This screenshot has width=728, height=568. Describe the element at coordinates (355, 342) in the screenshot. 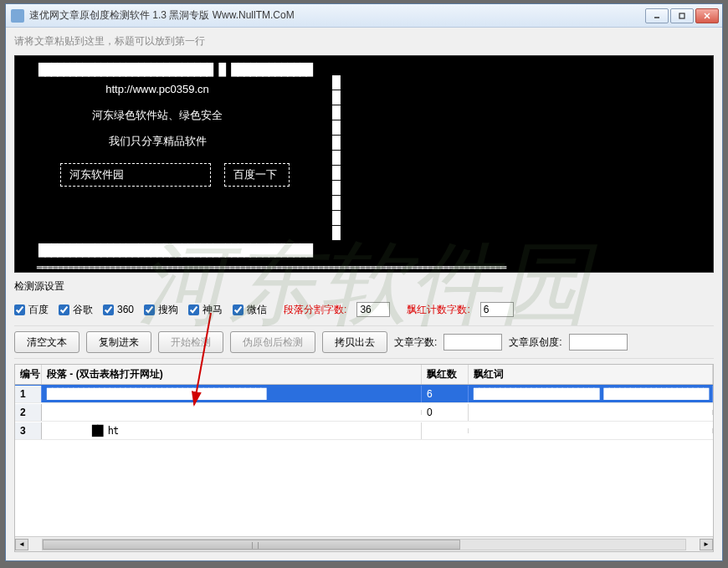

I see `copyout-button: 拷贝出去` at that location.